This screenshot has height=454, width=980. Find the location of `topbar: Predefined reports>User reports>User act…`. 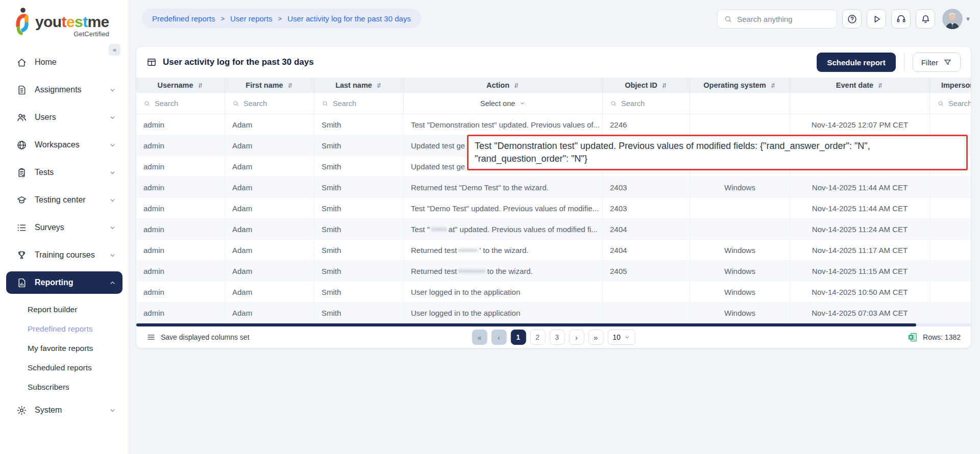

topbar: Predefined reports>User reports>User act… is located at coordinates (554, 23).